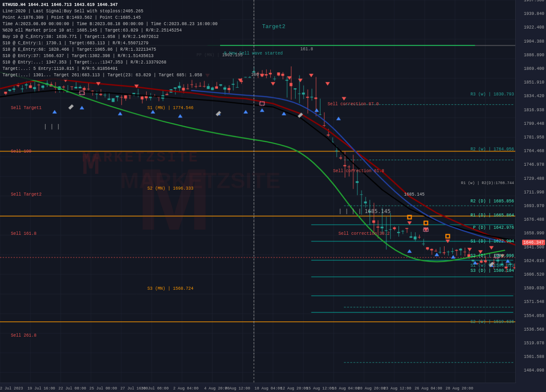 The height and width of the screenshot is (392, 546). Describe the element at coordinates (398, 389) in the screenshot. I see `time-label: 23 Aug 12:00` at that location.